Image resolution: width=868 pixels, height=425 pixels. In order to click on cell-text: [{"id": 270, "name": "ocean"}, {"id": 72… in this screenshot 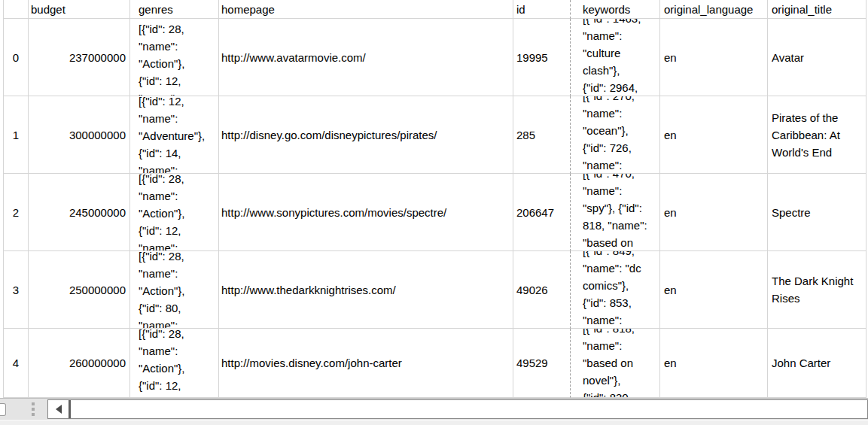, I will do `click(621, 135)`.